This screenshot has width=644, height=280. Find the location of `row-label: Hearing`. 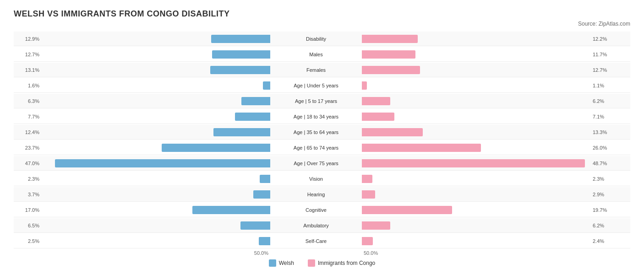

row-label: Hearing is located at coordinates (316, 194).